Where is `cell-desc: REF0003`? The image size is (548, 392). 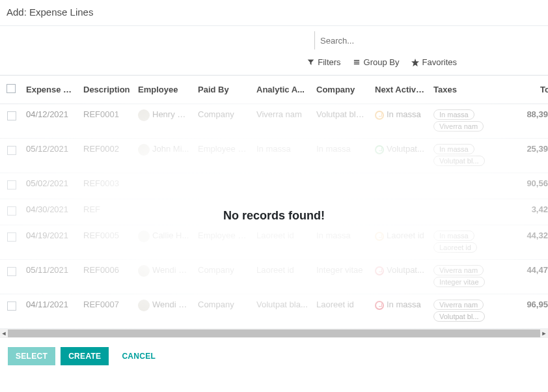 cell-desc: REF0003 is located at coordinates (107, 186).